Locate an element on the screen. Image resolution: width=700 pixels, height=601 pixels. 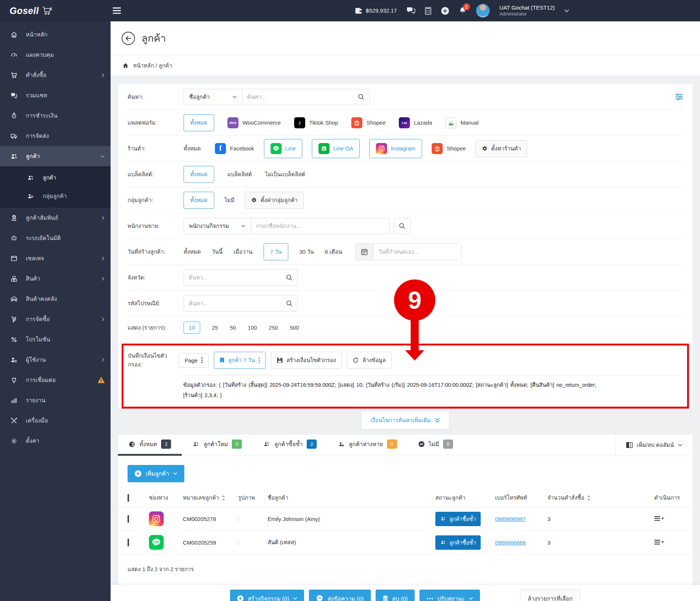
store-facebook: f Facebook is located at coordinates (234, 149).